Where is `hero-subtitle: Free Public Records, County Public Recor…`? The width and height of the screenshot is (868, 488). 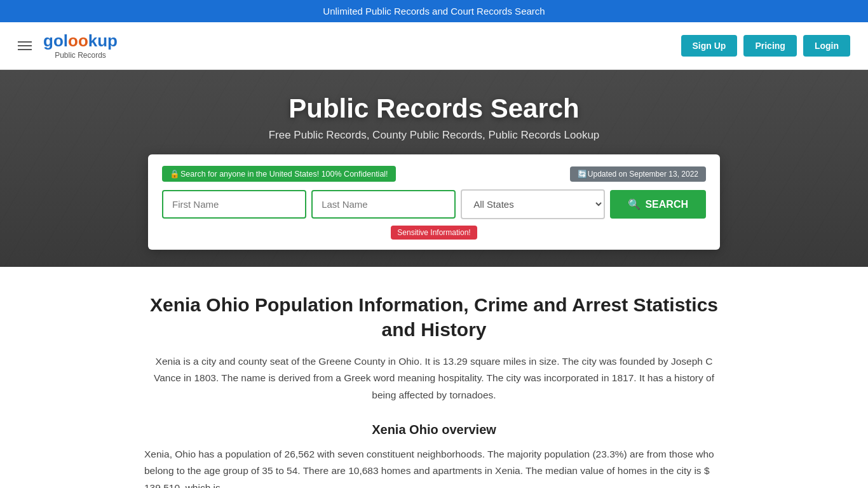 hero-subtitle: Free Public Records, County Public Recor… is located at coordinates (434, 135).